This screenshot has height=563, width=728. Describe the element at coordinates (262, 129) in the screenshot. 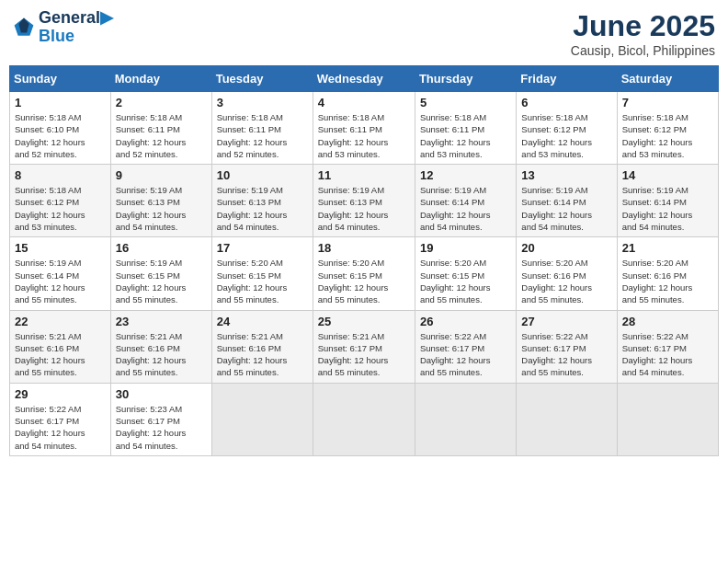

I see `calendar-cell: 3 Sunrise: 5:18 AM Sunset: 6:11 PM Dayli…` at that location.